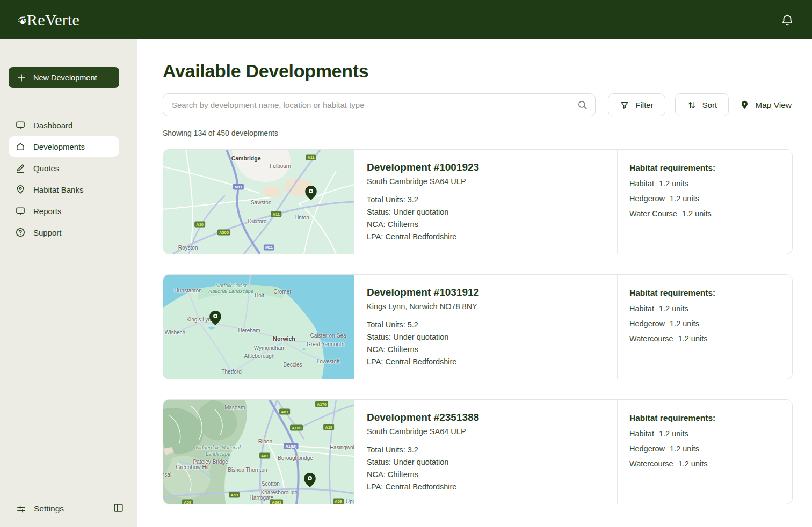 This screenshot has width=812, height=527. I want to click on sidebar-item-developments: Developments, so click(64, 147).